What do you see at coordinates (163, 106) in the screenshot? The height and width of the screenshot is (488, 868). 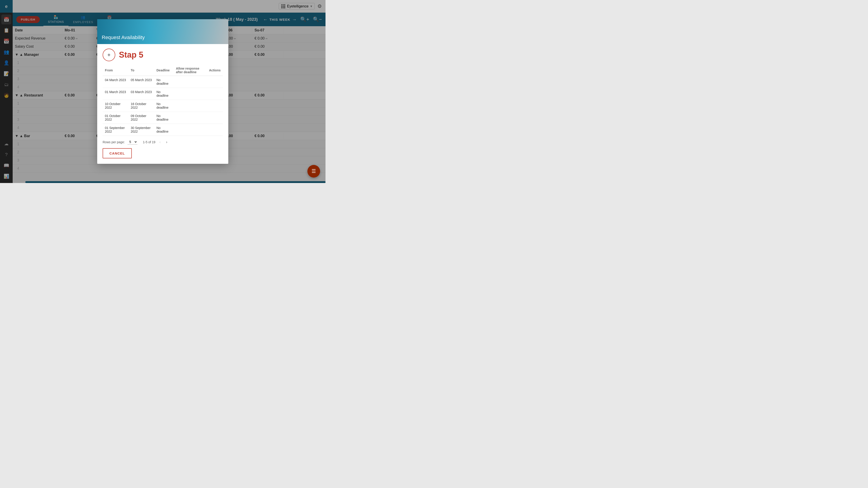 I see `table-row: 10 October 2022 16 October 2022 No deadl…` at bounding box center [163, 106].